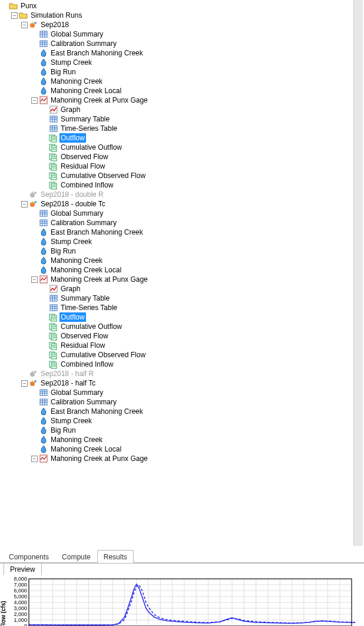  Describe the element at coordinates (29, 556) in the screenshot. I see `tab-components: Components` at that location.